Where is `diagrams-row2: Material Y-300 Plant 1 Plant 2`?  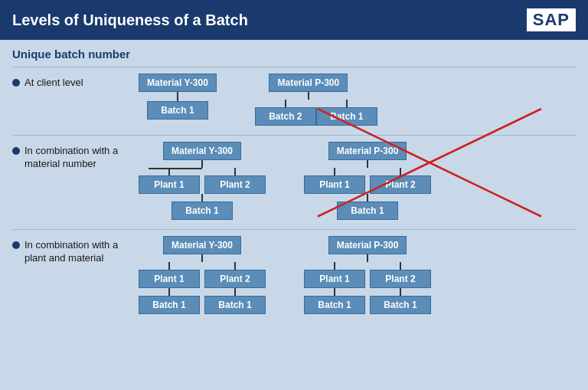
diagrams-row2: Material Y-300 Plant 1 Plant 2 is located at coordinates (357, 181).